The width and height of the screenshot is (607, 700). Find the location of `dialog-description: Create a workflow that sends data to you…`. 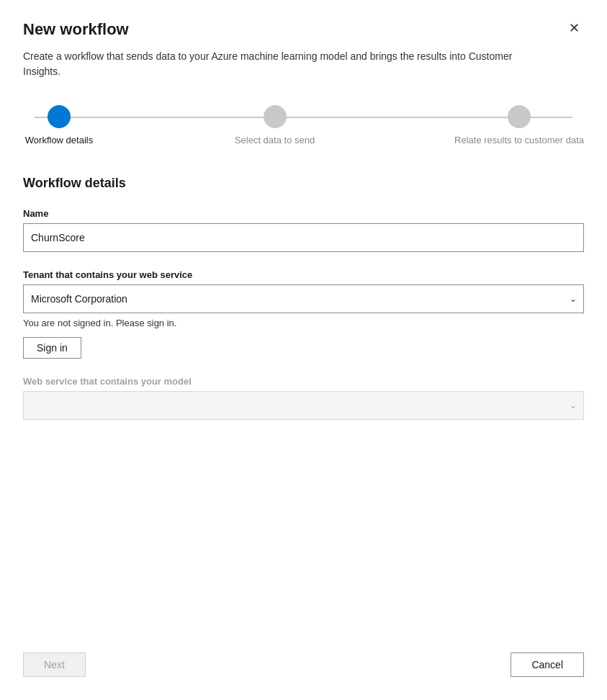

dialog-description: Create a workflow that sends data to you… is located at coordinates (268, 64).